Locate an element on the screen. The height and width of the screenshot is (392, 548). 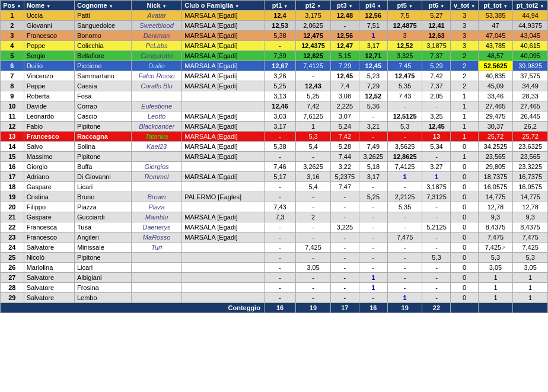
table-row: 27SalvatoreAlbigiani---1--011 is located at coordinates (274, 278).